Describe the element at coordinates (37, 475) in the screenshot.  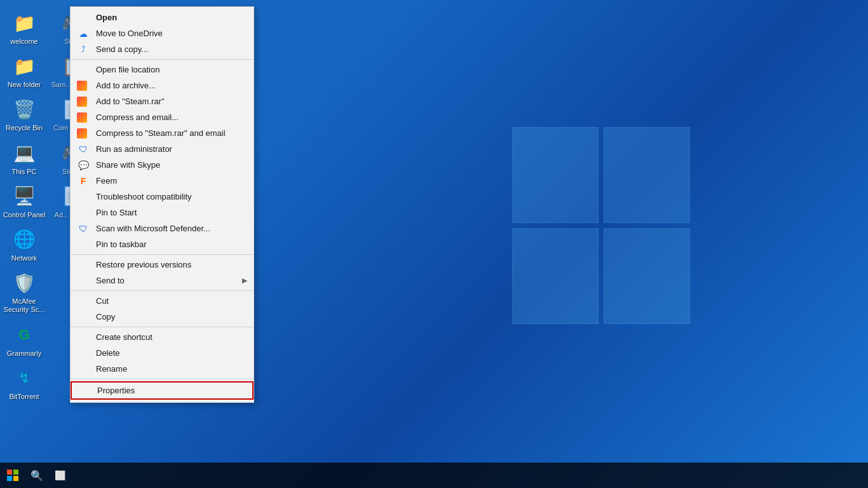
I see `search-icon: 🔍` at that location.